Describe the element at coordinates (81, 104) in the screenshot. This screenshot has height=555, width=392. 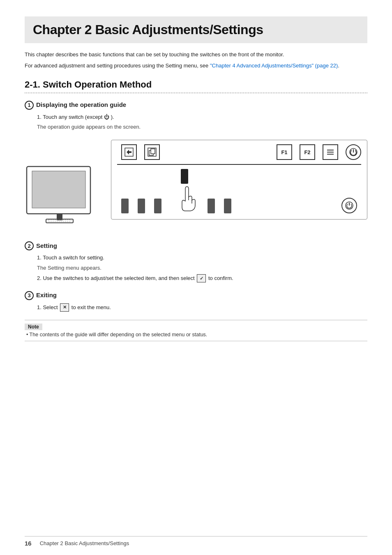
I see `step1-title-text: Displaying the operation guide` at that location.